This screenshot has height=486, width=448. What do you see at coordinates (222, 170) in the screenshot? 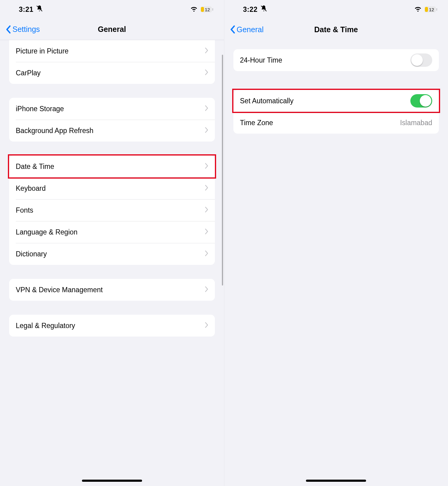
I see `scroll-indicator` at bounding box center [222, 170].